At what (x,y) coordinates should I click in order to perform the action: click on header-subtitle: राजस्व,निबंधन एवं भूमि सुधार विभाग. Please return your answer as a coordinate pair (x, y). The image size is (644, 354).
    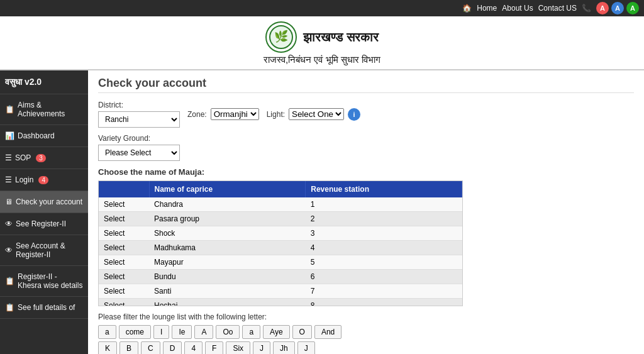
    Looking at the image, I should click on (322, 60).